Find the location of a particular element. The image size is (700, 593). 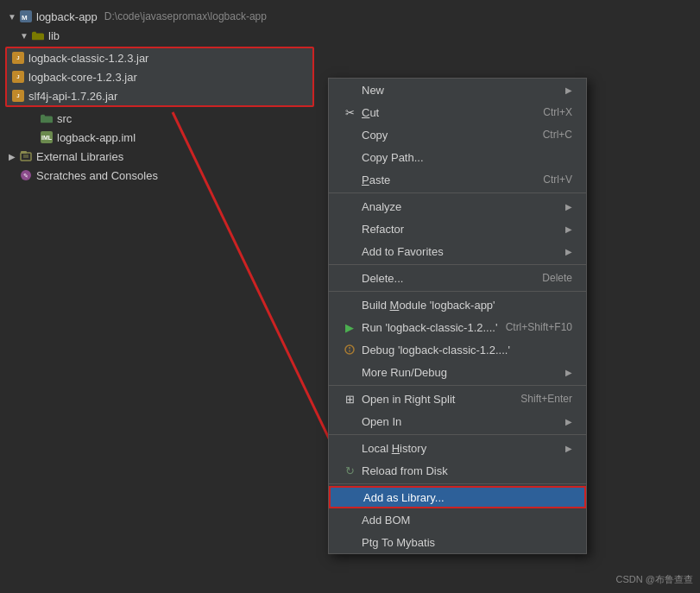

menu-item-add-favorites: Add to Favorites ▶ is located at coordinates (457, 251).